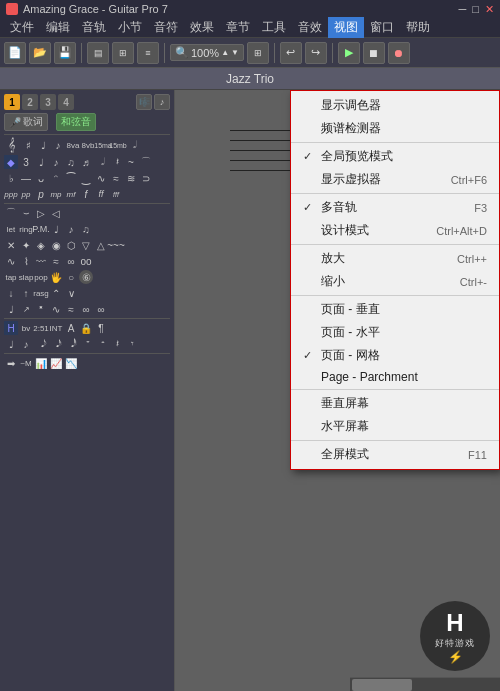 The width and height of the screenshot is (500, 691). What do you see at coordinates (395, 426) in the screenshot?
I see `menu-item-horizontal-screen: 水平屏幕` at bounding box center [395, 426].